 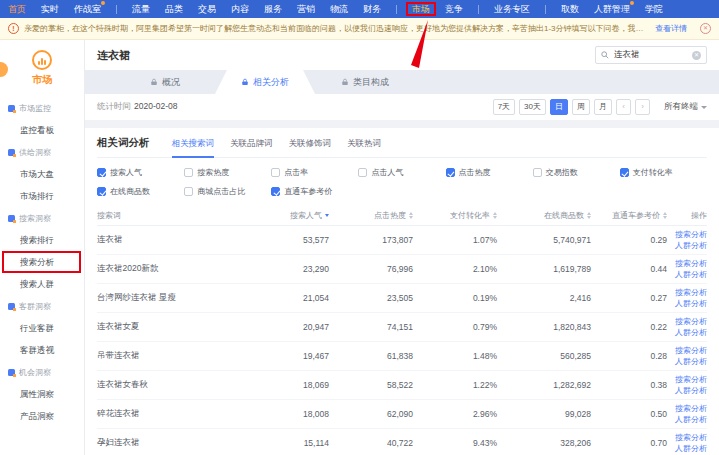 What do you see at coordinates (581, 107) in the screenshot?
I see `range-week: 周` at bounding box center [581, 107].